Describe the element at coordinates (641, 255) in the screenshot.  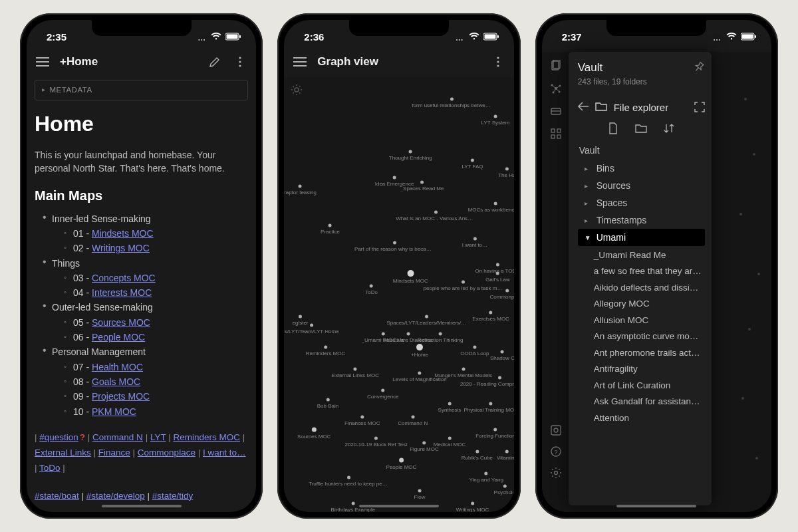
I see `tree-file: _Umami Read Me` at that location.